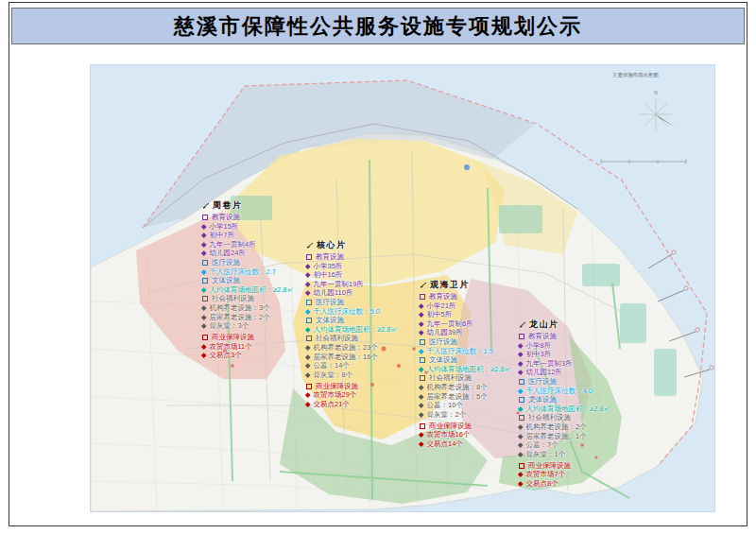  What do you see at coordinates (352, 366) in the screenshot?
I see `facility-row: 公墓：14个` at bounding box center [352, 366].